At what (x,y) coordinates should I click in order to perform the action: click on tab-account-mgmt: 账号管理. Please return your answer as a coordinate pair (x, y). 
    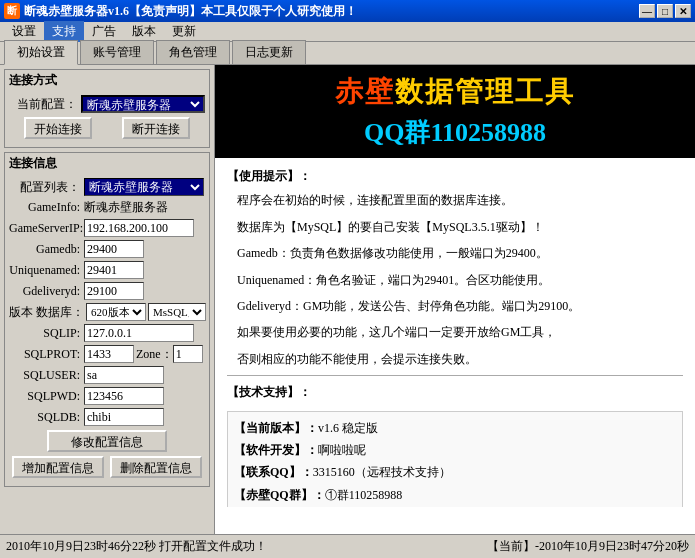
    Looking at the image, I should click on (117, 52).